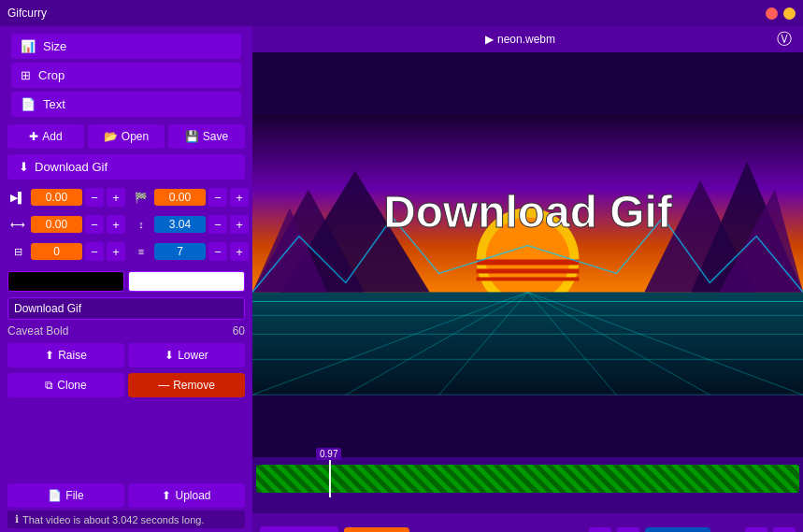  What do you see at coordinates (179, 252) in the screenshot?
I see `layers-input` at bounding box center [179, 252].